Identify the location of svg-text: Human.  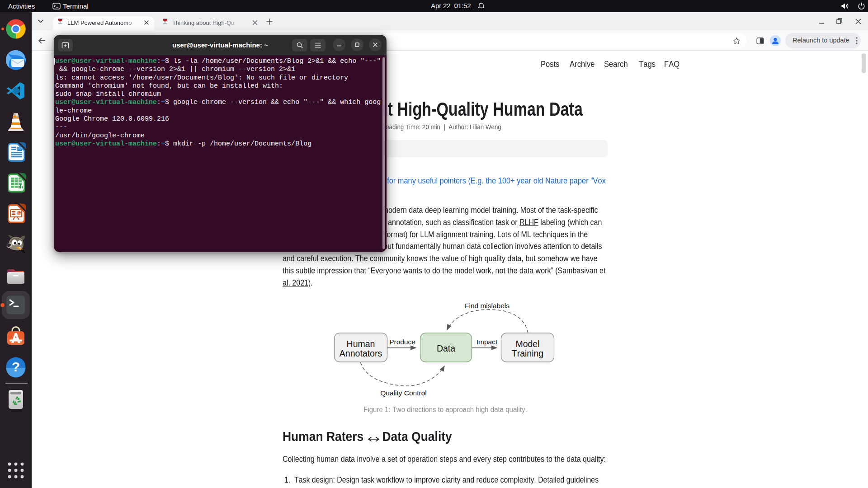
(361, 344).